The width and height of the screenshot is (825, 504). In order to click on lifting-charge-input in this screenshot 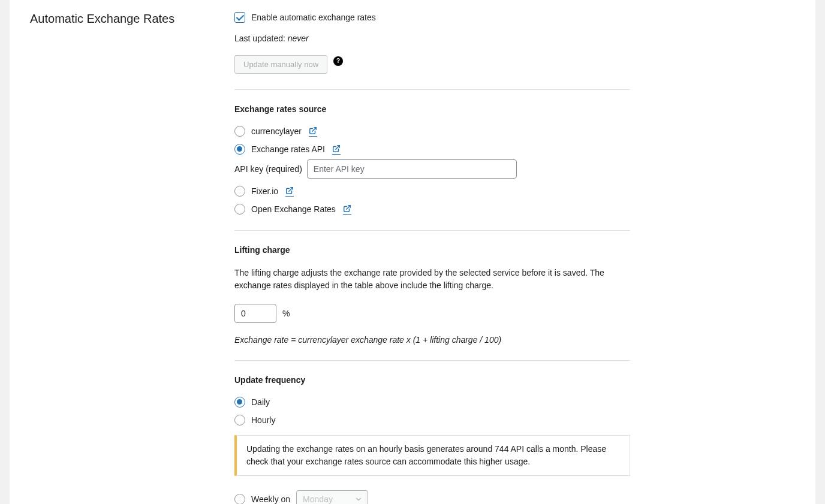, I will do `click(255, 313)`.